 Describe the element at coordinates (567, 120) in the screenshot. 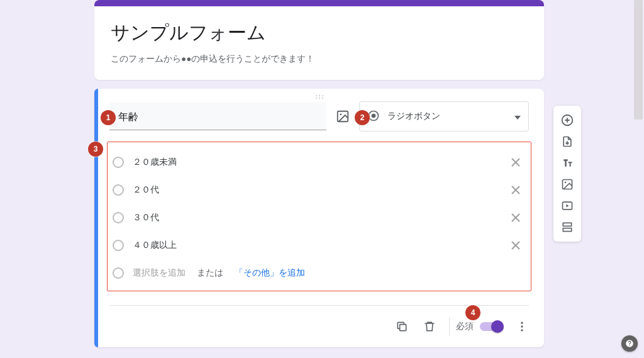

I see `add-question-button` at that location.